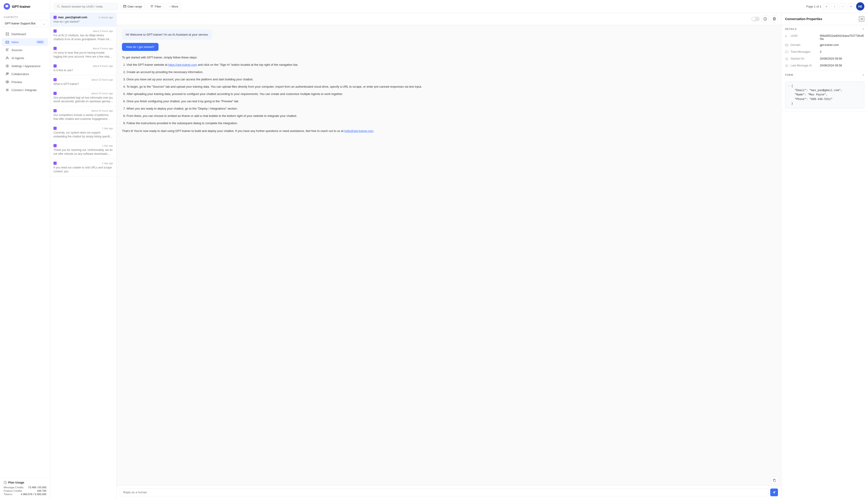  Describe the element at coordinates (451, 80) in the screenshot. I see `step-3: Once you have set up your account, you c…` at that location.